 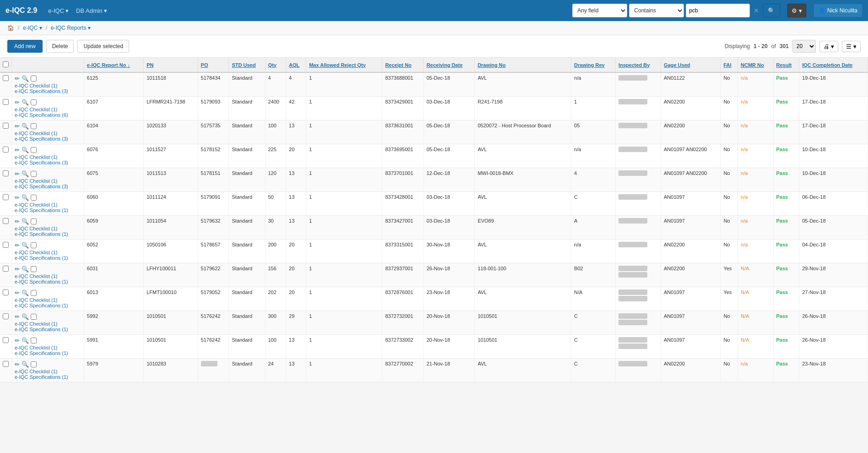 What do you see at coordinates (691, 65) in the screenshot?
I see `header-gage-used: Gage Used` at bounding box center [691, 65].